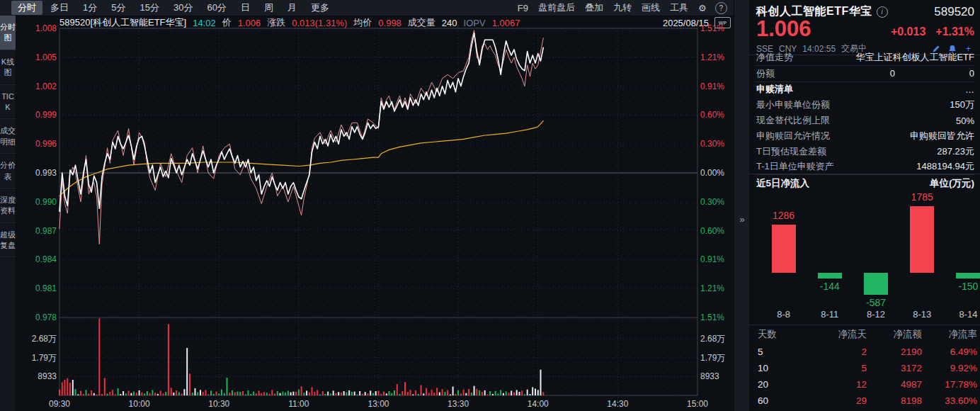 This screenshot has width=980, height=411. Describe the element at coordinates (299, 404) in the screenshot. I see `time-axis-label: 11:00` at that location.